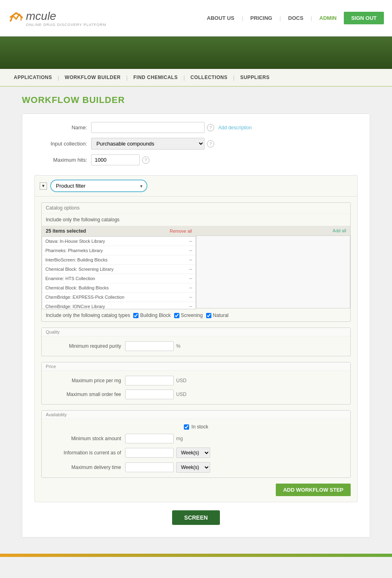 This screenshot has width=392, height=578. What do you see at coordinates (33, 77) in the screenshot?
I see `nav-applications: APPLICATIONS` at bounding box center [33, 77].